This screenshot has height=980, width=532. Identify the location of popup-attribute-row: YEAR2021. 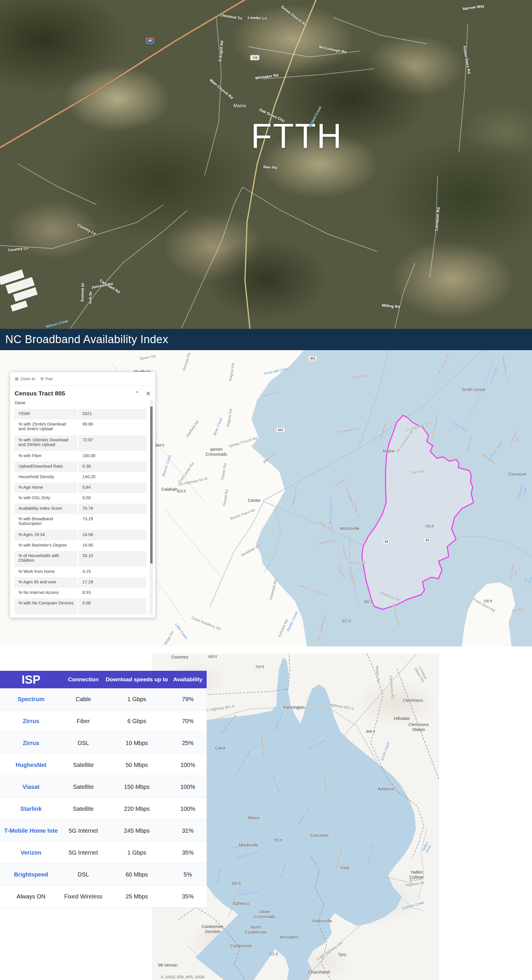
(81, 414).